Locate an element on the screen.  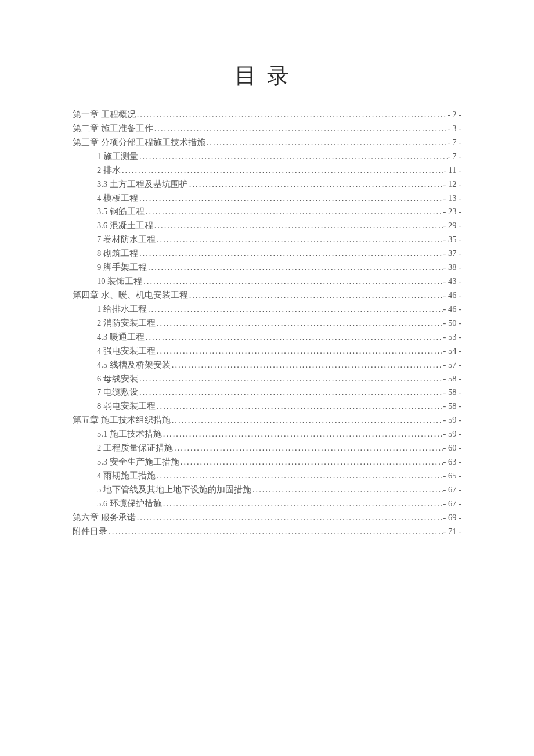
toc-entry: 4 雨期施工措施- 65 - is located at coordinates (267, 476).